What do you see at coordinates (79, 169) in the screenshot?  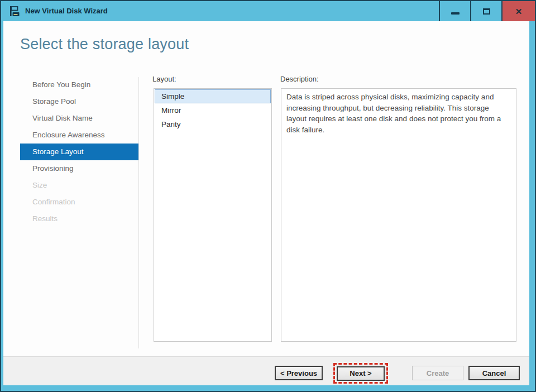 I see `sidebar-item-provisioning: Provisioning` at bounding box center [79, 169].